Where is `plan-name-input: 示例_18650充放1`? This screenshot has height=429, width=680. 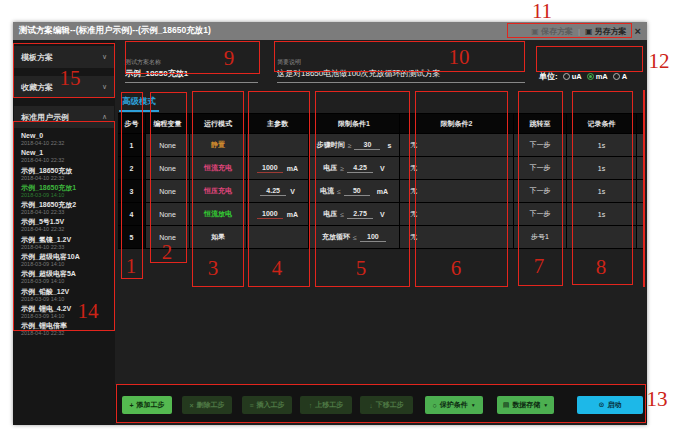
plan-name-input: 示例_18650充放1 is located at coordinates (192, 74).